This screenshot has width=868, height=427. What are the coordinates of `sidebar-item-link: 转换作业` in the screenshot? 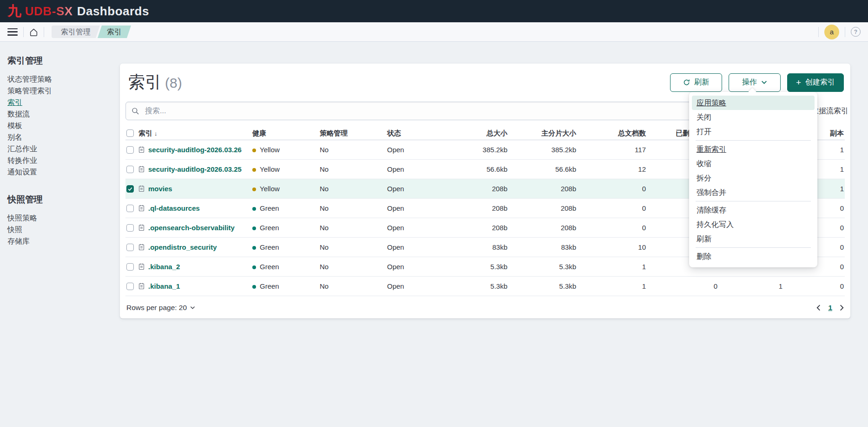 It's located at (22, 161).